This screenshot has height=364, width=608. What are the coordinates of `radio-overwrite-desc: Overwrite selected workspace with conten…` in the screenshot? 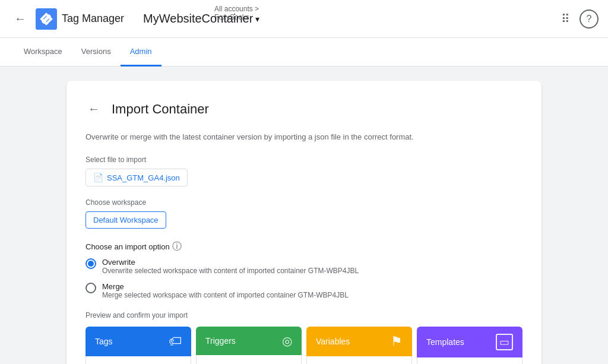 It's located at (230, 271).